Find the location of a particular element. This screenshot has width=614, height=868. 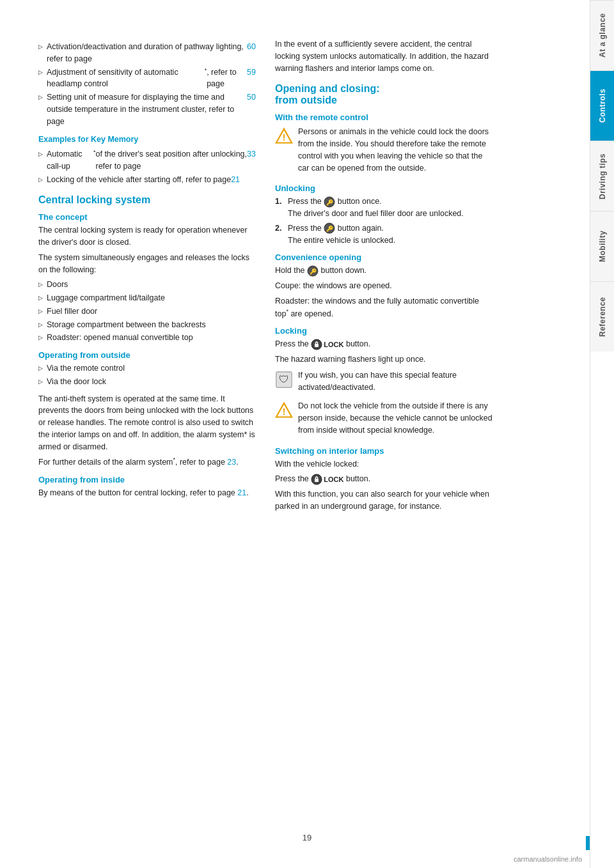

examples-bullet-2: Locking of the vehicle after starting of… is located at coordinates (147, 180).